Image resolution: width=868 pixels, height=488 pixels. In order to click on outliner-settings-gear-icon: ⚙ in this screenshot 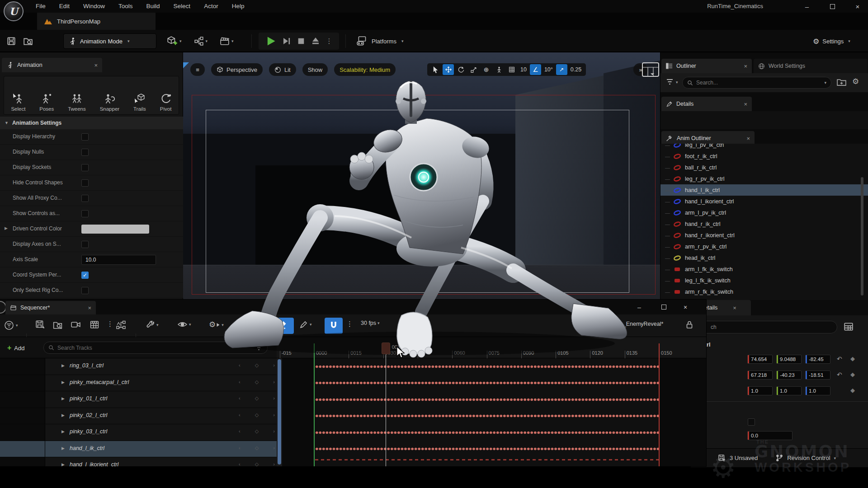, I will do `click(855, 81)`.